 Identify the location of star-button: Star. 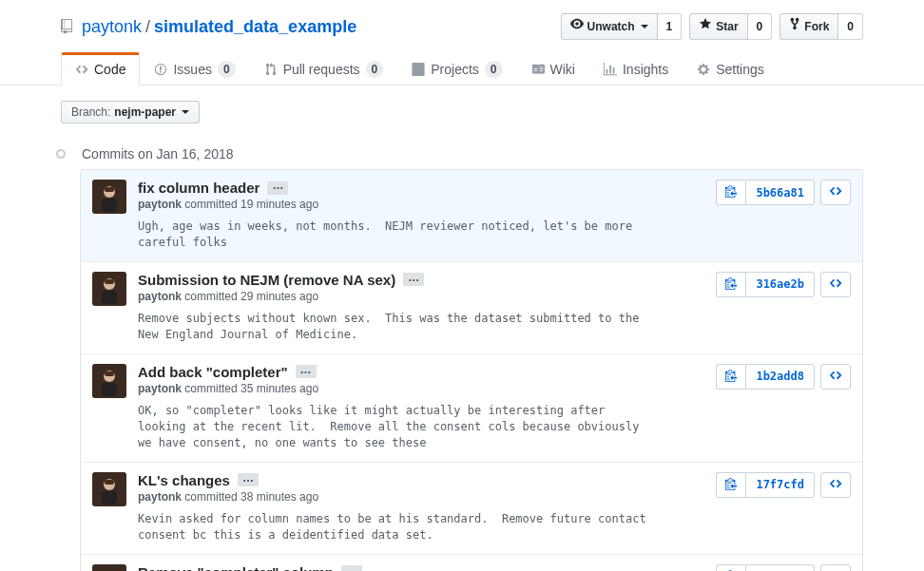
(719, 27).